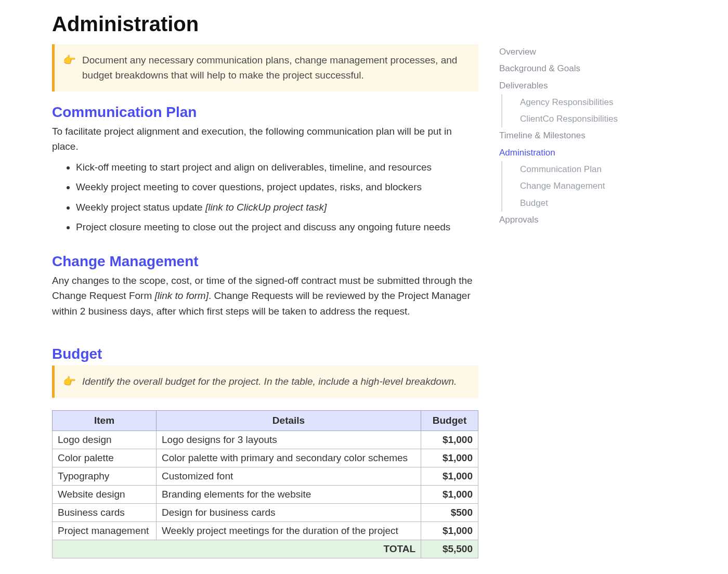  What do you see at coordinates (450, 549) in the screenshot?
I see `total-amount: $5,500` at bounding box center [450, 549].